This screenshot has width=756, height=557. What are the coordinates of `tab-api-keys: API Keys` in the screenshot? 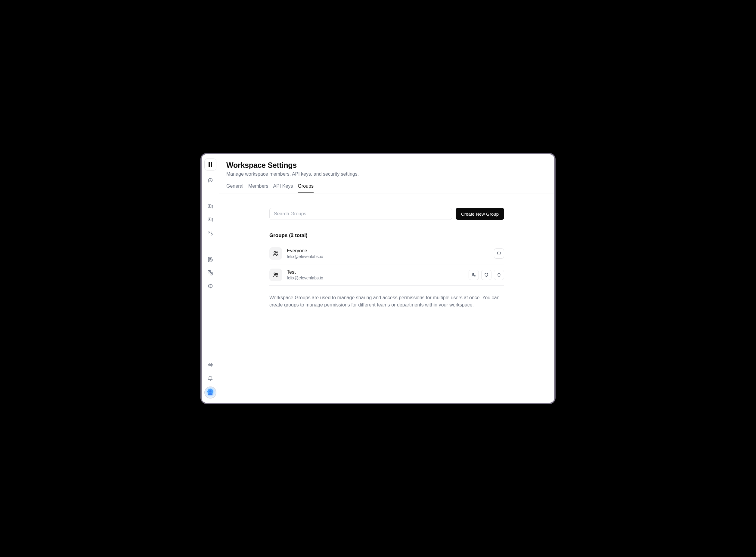 It's located at (283, 188).